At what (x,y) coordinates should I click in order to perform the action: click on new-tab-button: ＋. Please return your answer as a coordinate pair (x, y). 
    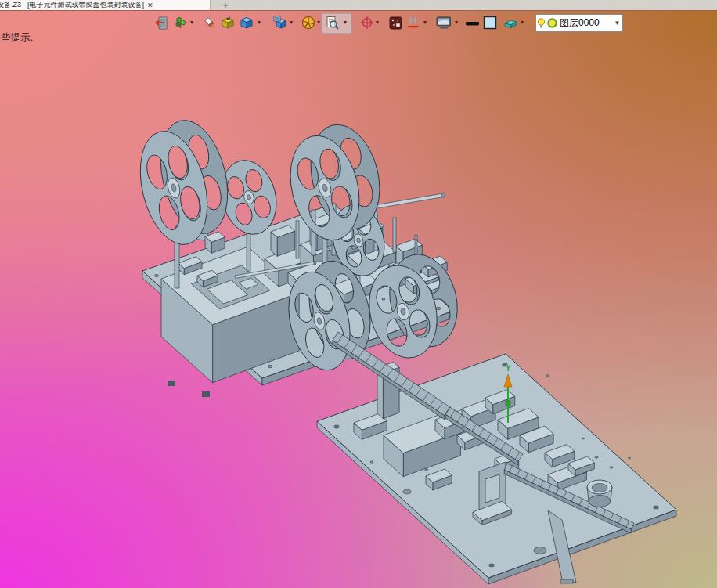
    Looking at the image, I should click on (225, 5).